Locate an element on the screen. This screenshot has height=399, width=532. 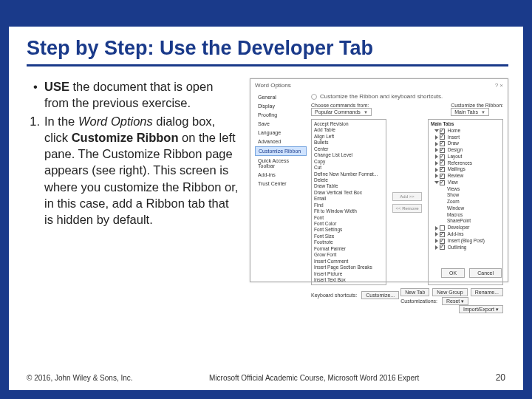
nav-item: General is located at coordinates (281, 98).